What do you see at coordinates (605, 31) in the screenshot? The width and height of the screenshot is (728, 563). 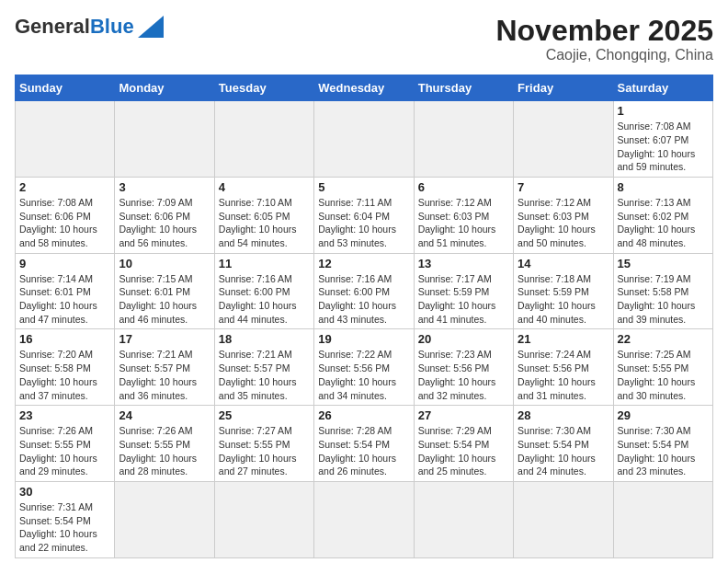 I see `month-title: November 2025` at bounding box center [605, 31].